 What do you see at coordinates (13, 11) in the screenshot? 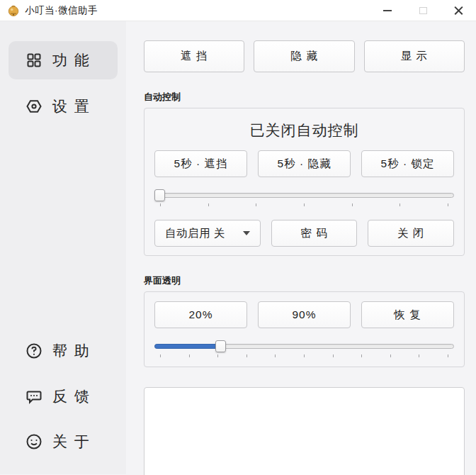
I see `app-bell-icon` at bounding box center [13, 11].